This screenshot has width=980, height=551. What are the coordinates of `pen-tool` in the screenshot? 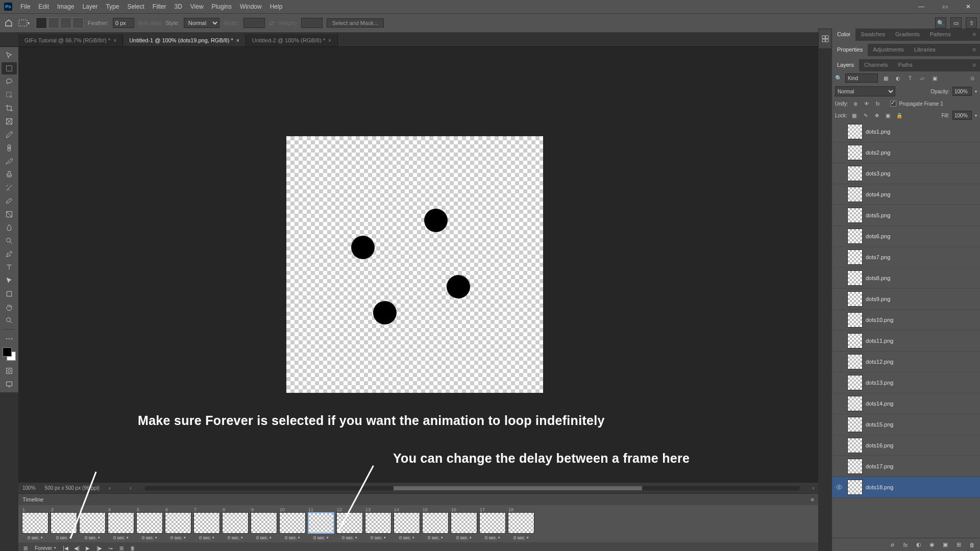 It's located at (9, 254).